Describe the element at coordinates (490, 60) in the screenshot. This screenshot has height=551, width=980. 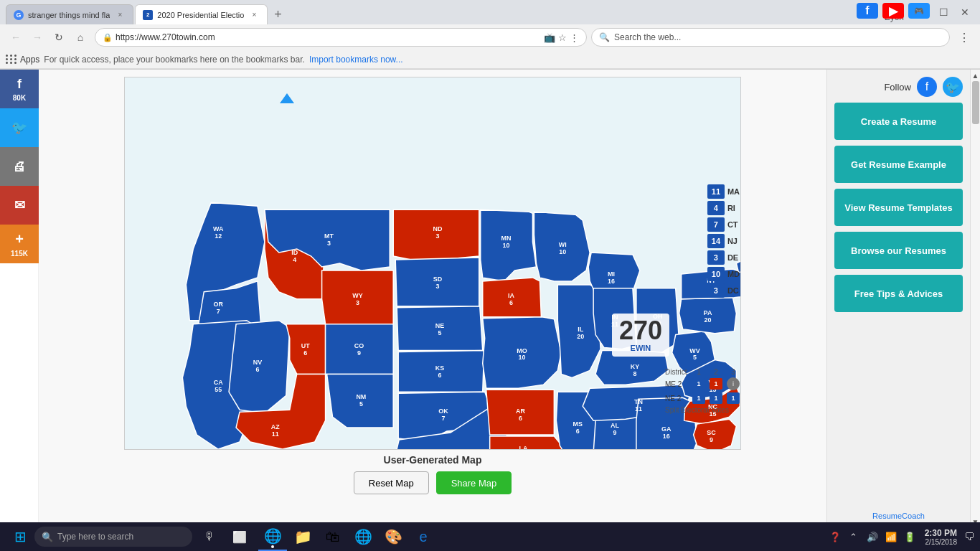
I see `bookmarks-bar: Apps For quick access, place your bookma…` at that location.